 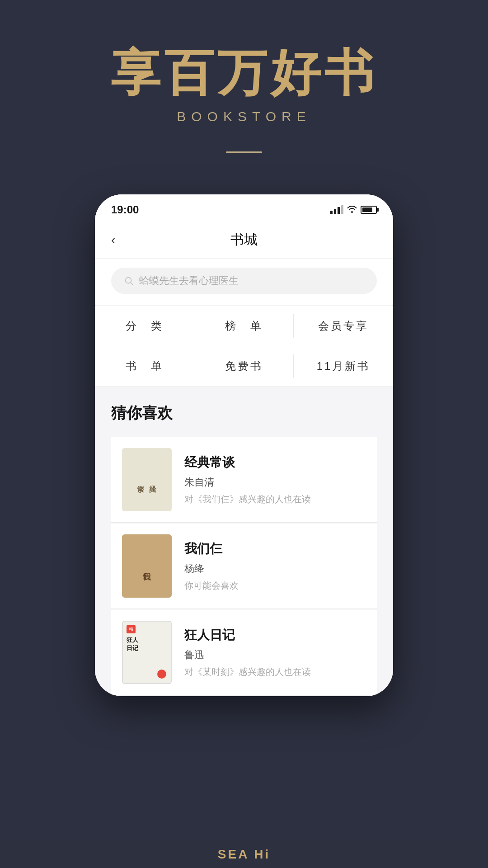 What do you see at coordinates (275, 655) in the screenshot?
I see `book-author-3: 鲁迅` at bounding box center [275, 655].